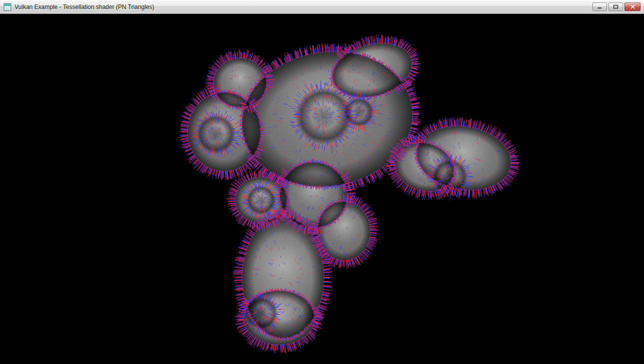  What do you see at coordinates (600, 7) in the screenshot?
I see `minimize-icon` at bounding box center [600, 7].